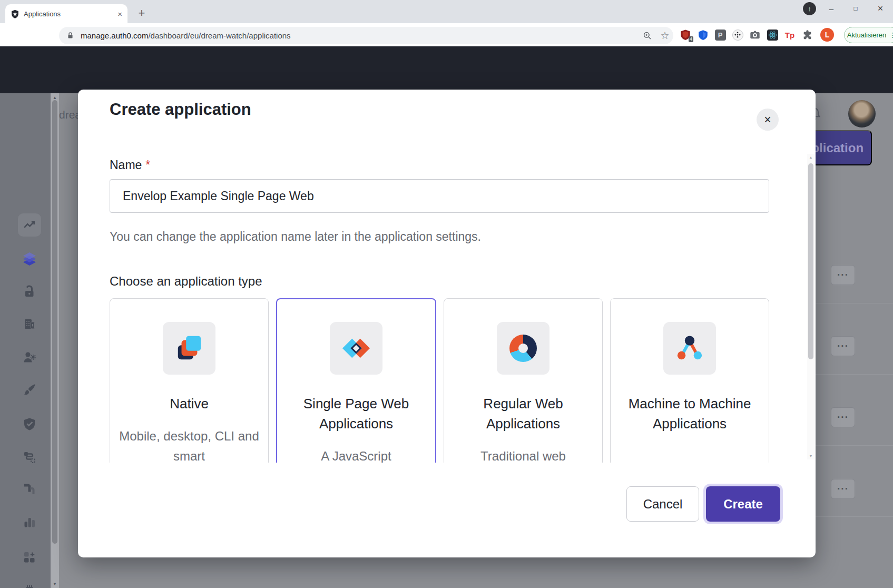  I want to click on sidebar-item-applications, so click(30, 259).